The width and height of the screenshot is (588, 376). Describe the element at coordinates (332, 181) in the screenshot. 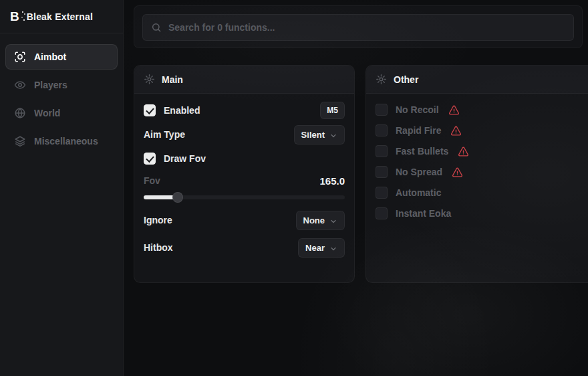

I see `fov-value: 165.0` at that location.